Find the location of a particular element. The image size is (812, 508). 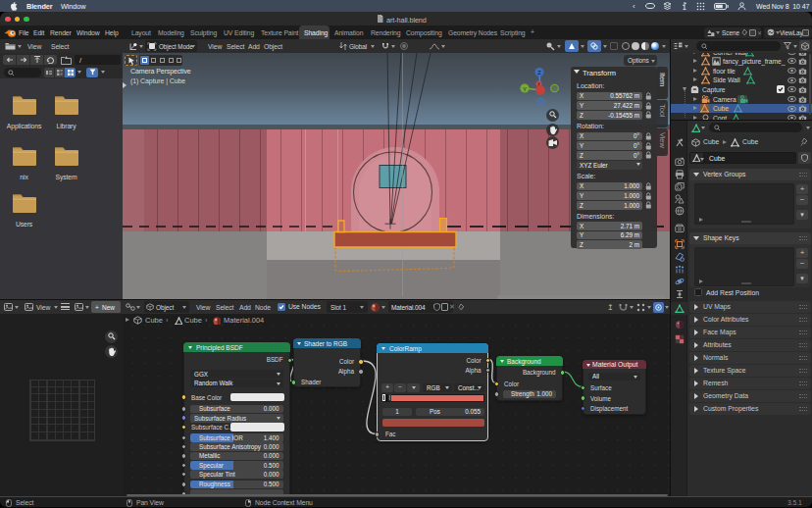

svg-text: Y is located at coordinates (525, 89).